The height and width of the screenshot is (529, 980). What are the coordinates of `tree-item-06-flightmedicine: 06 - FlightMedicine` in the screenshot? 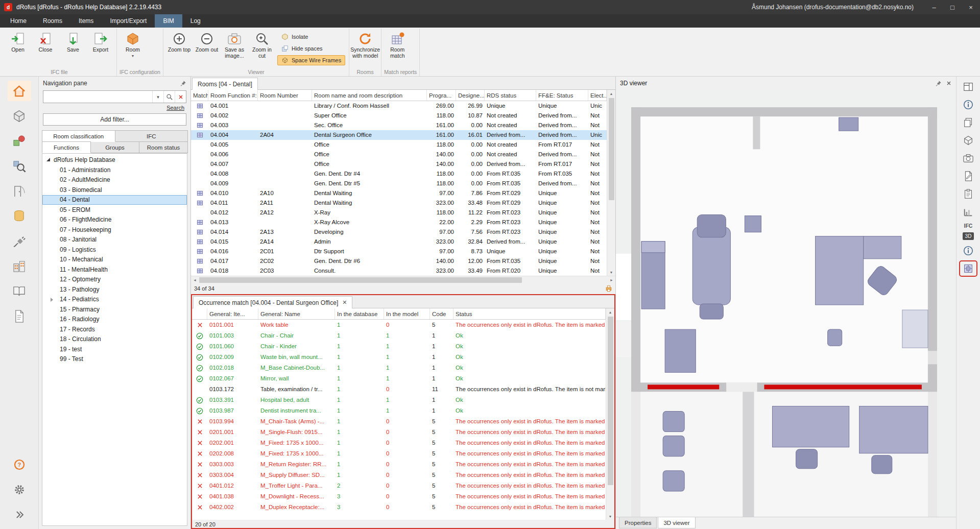 It's located at (114, 220).